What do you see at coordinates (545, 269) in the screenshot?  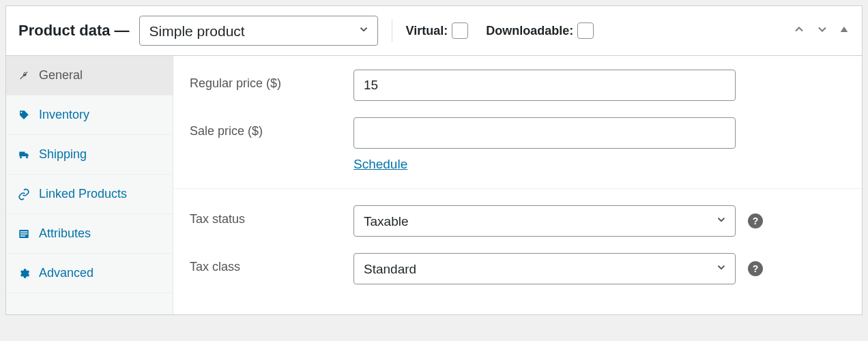 I see `tax-class-select: Standard` at bounding box center [545, 269].